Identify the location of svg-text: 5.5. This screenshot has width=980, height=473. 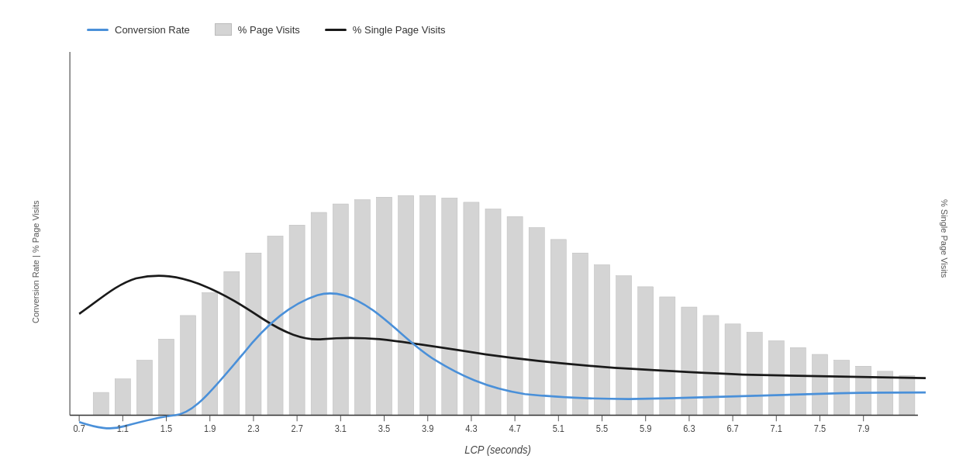
(602, 429).